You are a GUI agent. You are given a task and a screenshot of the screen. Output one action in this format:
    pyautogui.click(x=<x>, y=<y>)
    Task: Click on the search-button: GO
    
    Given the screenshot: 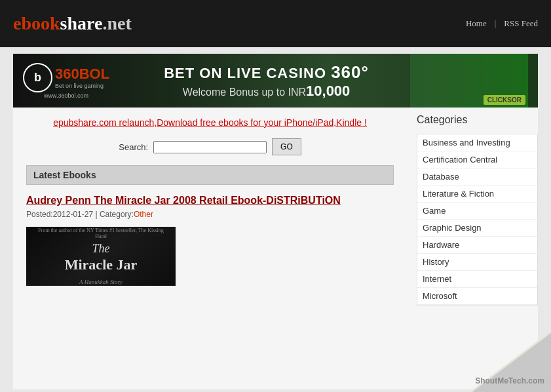 What is the action you would take?
    pyautogui.click(x=287, y=147)
    